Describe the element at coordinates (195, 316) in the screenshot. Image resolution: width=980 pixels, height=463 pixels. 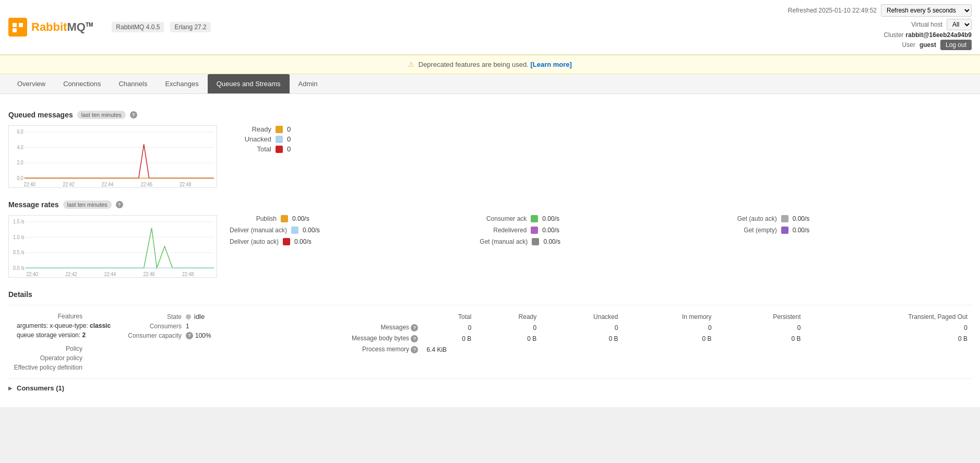
I see `state-value: idle` at that location.